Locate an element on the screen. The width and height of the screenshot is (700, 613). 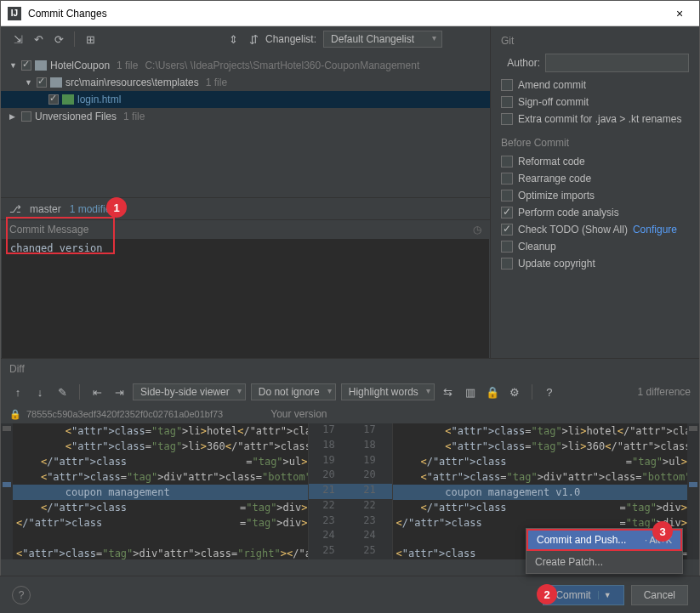
next-diff-icon: ↓ is located at coordinates (40, 392).